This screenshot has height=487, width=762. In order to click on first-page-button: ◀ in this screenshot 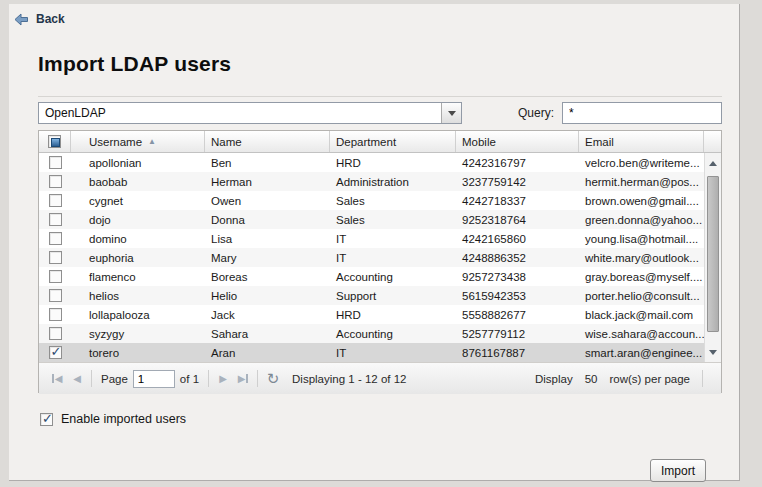, I will do `click(57, 379)`.